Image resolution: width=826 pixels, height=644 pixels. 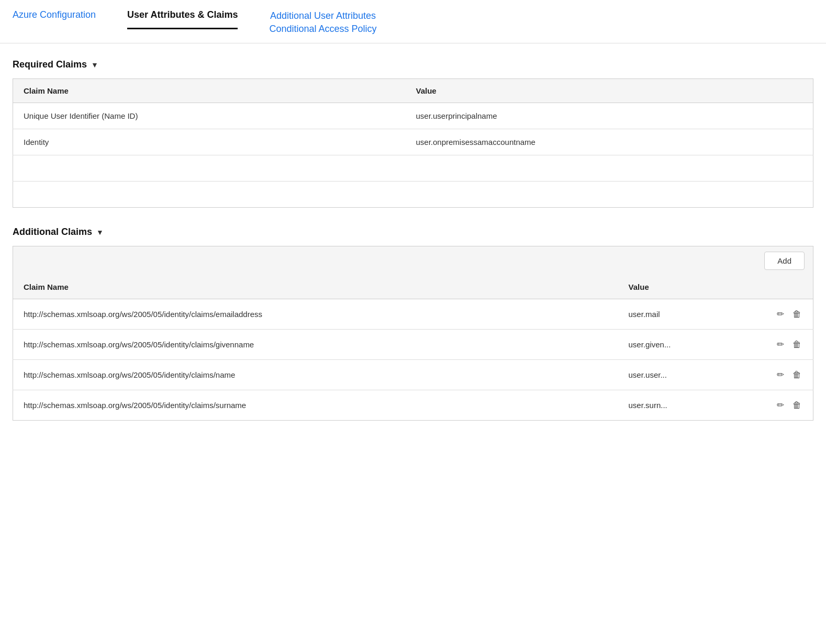 What do you see at coordinates (54, 19) in the screenshot?
I see `nav-azure-config: Azure Configuration` at bounding box center [54, 19].